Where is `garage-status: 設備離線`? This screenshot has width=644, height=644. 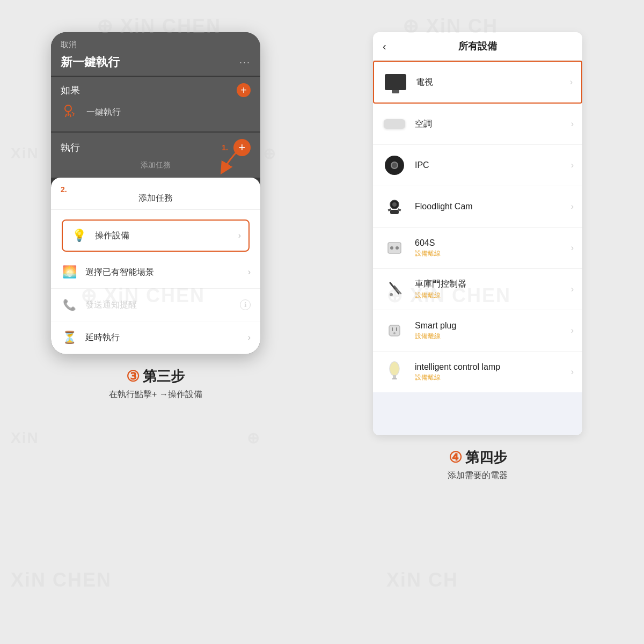 garage-status: 設備離線 is located at coordinates (493, 295).